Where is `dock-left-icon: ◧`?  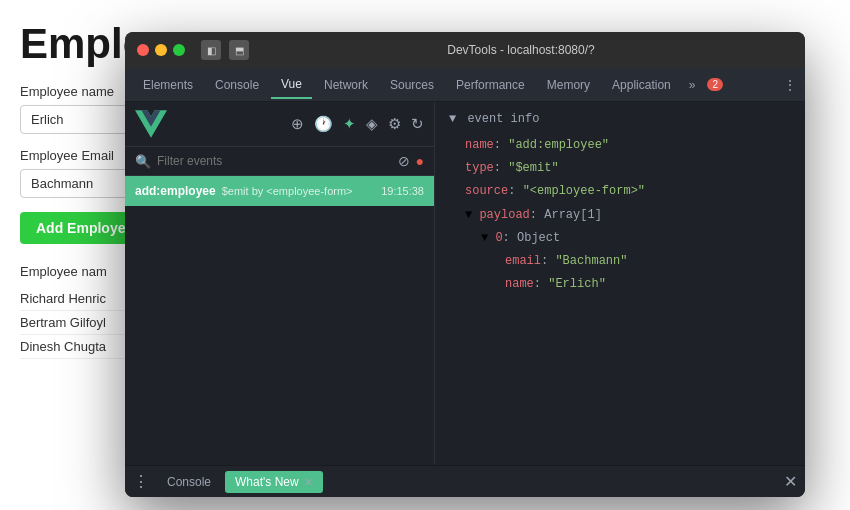
dock-left-icon: ◧ is located at coordinates (211, 50).